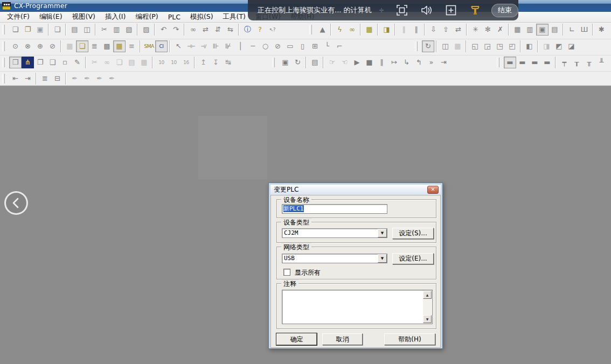 The image size is (611, 364). What do you see at coordinates (74, 30) in the screenshot?
I see `print-icon: ▤` at bounding box center [74, 30].